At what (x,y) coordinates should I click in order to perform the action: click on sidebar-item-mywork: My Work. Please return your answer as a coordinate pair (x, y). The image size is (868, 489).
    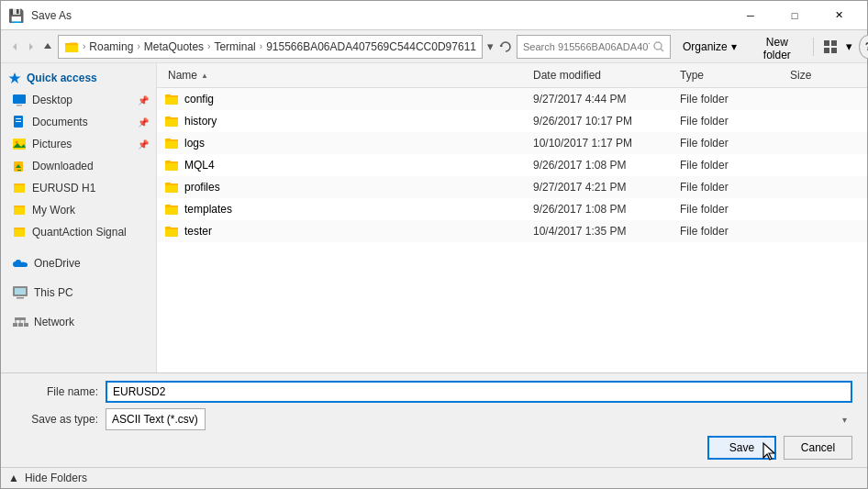
    Looking at the image, I should click on (79, 210).